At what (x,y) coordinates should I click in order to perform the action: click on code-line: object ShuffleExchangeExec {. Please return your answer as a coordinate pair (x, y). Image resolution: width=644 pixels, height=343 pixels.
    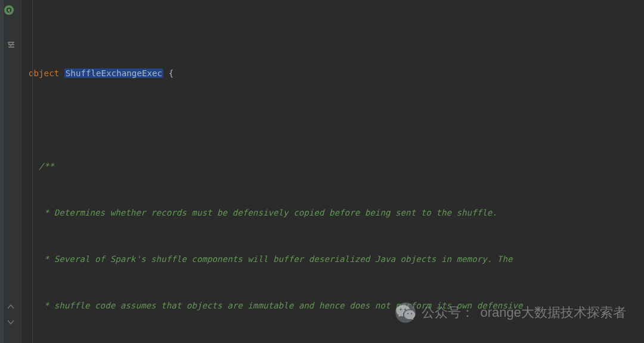
    Looking at the image, I should click on (336, 73).